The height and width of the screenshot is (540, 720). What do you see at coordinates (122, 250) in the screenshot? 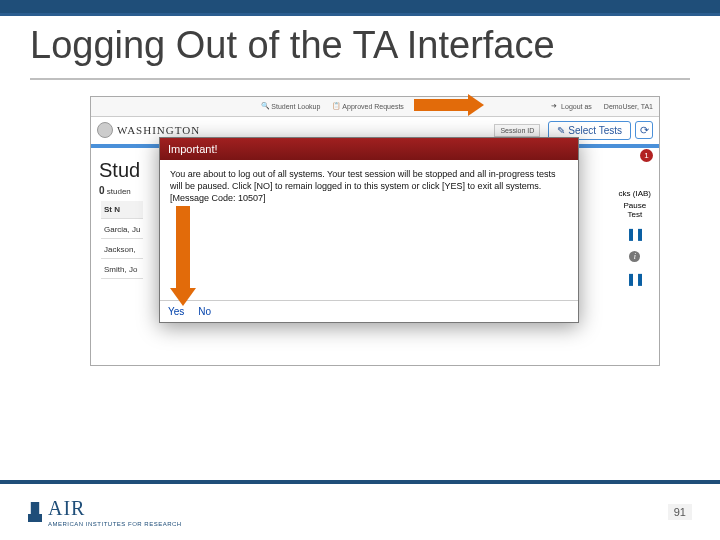
I see `table-row: Jackson,` at bounding box center [122, 250].